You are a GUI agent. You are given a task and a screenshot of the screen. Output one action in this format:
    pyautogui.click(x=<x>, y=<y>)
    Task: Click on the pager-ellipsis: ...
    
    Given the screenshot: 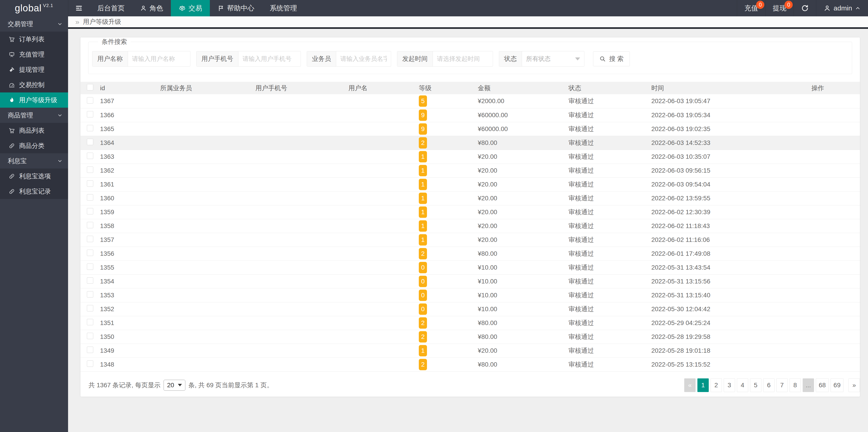 What is the action you would take?
    pyautogui.click(x=808, y=385)
    